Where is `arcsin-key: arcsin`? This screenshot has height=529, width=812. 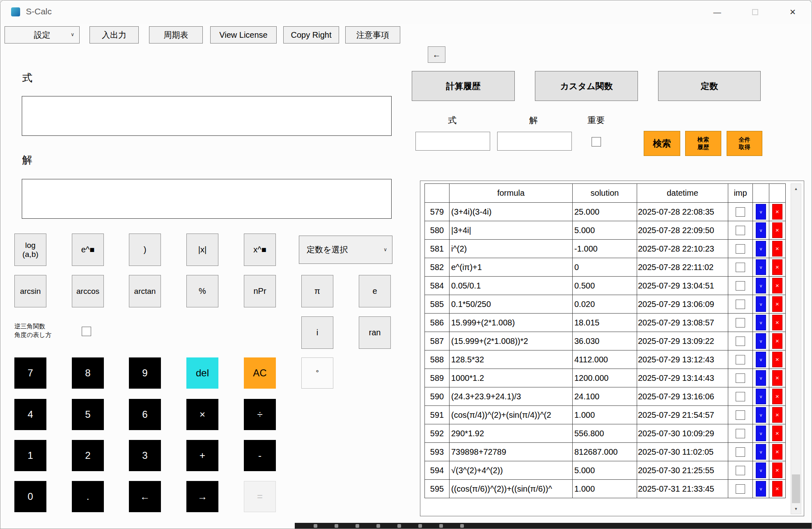 arcsin-key: arcsin is located at coordinates (30, 291).